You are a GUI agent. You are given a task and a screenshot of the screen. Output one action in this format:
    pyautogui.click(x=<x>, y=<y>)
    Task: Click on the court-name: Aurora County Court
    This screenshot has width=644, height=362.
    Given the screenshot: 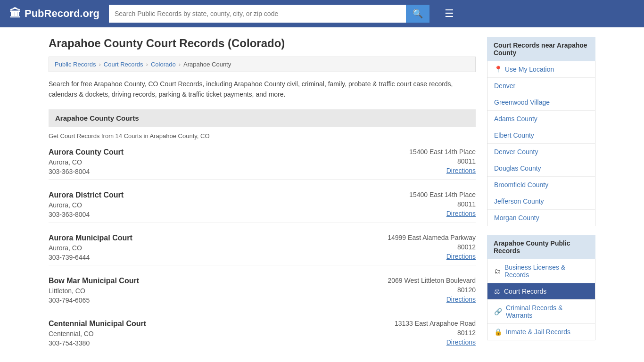 What is the action you would take?
    pyautogui.click(x=229, y=152)
    